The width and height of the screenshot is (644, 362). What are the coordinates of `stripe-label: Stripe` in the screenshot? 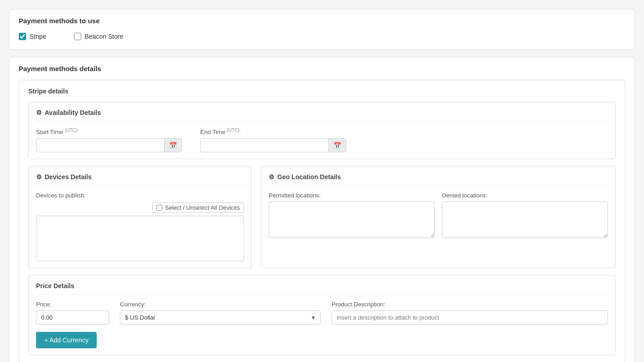 It's located at (38, 36).